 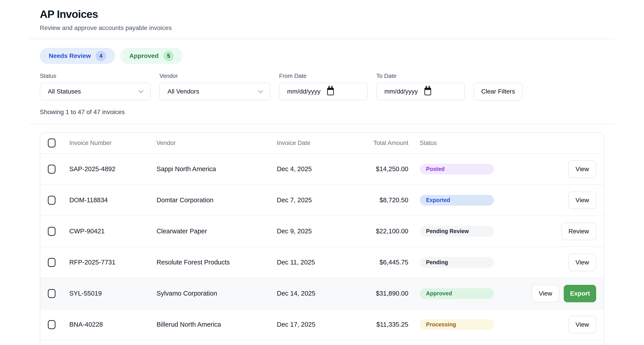 I want to click on page-subtitle: Review and approve accounts payable invo…, so click(x=322, y=28).